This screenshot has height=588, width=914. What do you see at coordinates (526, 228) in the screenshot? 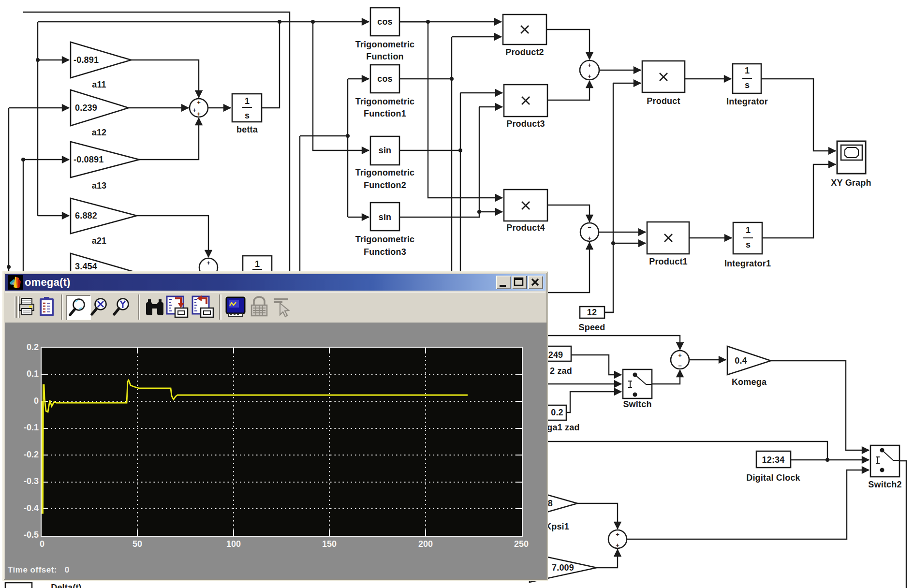
I see `svg-text: Product4` at bounding box center [526, 228].